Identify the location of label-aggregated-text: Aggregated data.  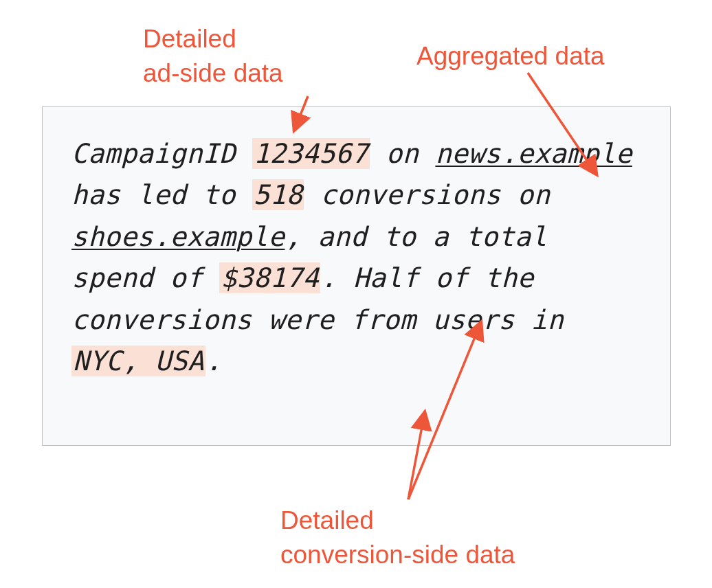
(511, 56).